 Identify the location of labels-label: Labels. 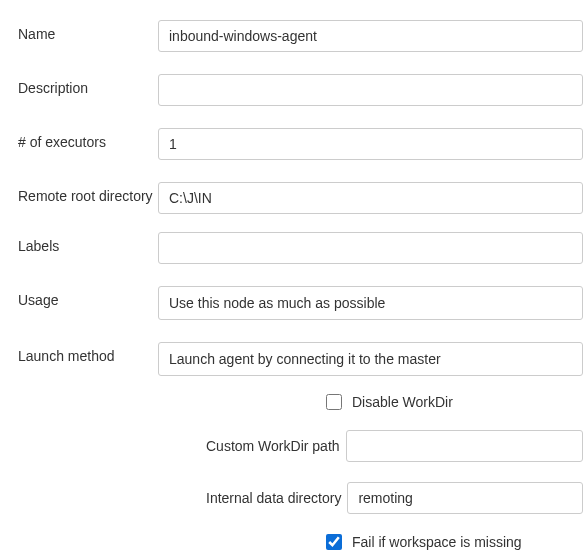
(88, 243).